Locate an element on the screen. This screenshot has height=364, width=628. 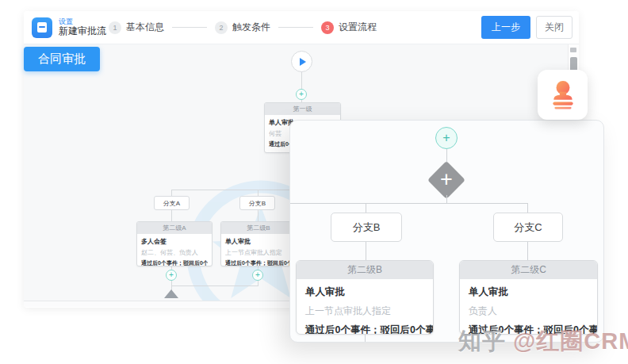
branch-c-pill: 分支C is located at coordinates (528, 227).